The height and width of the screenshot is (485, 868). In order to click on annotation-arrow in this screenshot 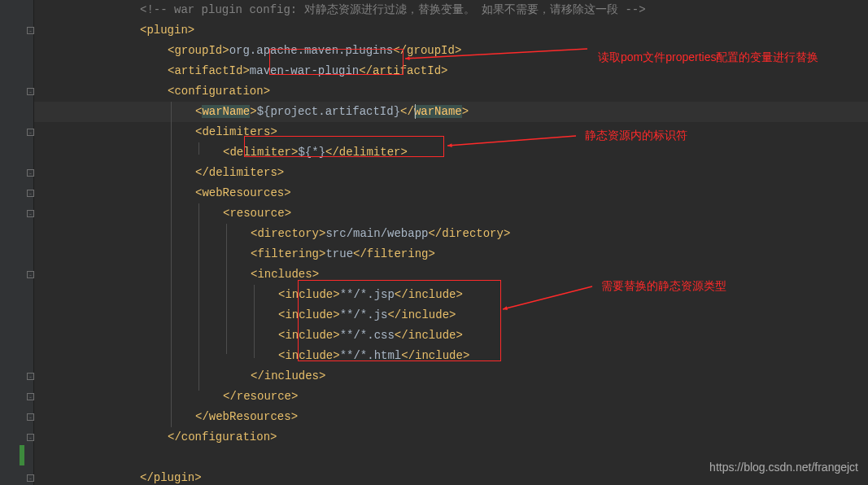, I will do `click(547, 298)`.